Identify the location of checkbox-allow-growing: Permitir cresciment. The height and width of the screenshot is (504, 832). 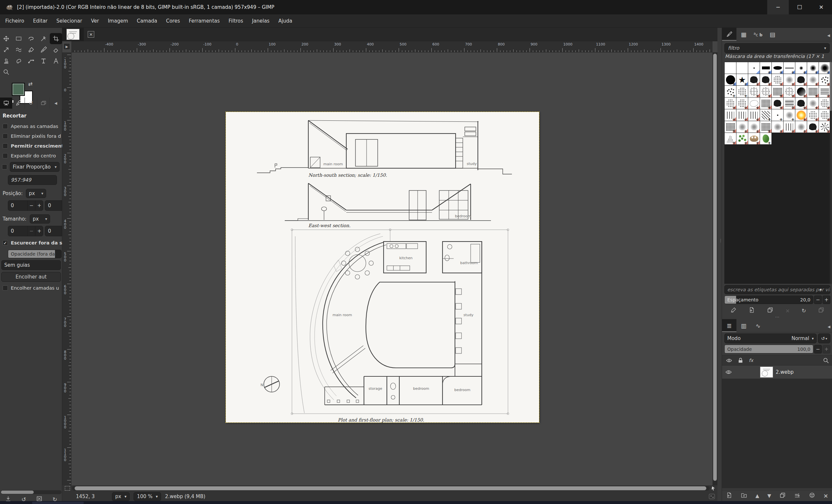
(31, 146).